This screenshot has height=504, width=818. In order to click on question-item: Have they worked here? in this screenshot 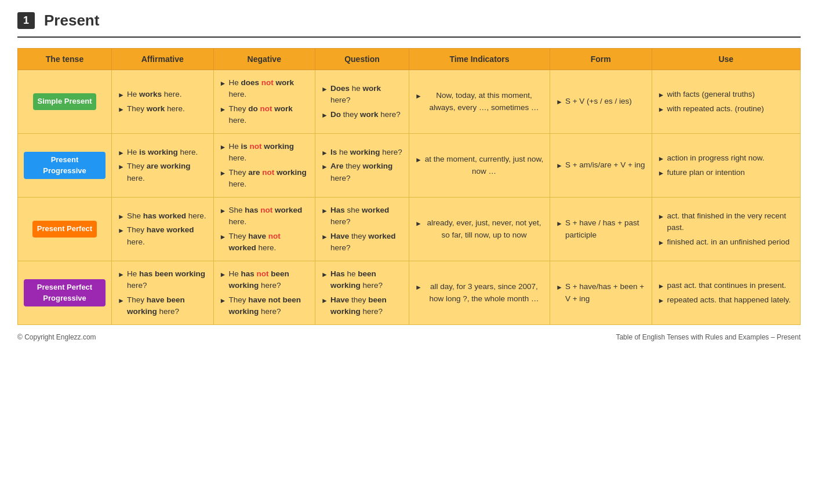, I will do `click(366, 242)`.